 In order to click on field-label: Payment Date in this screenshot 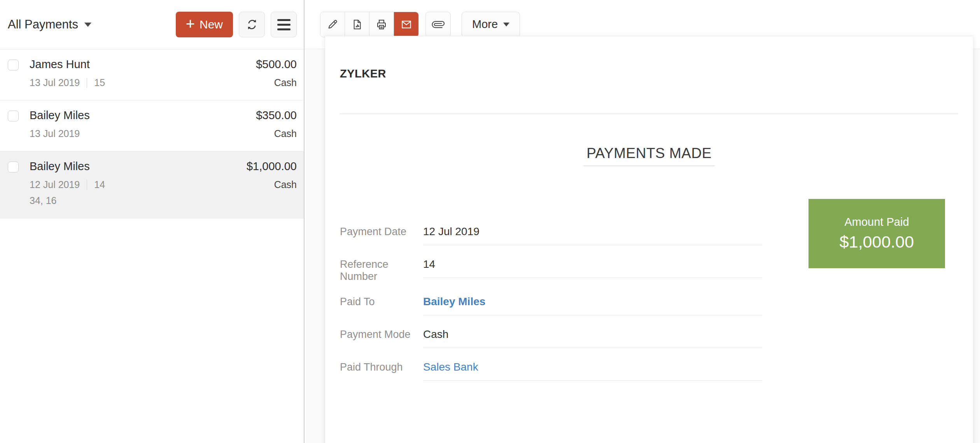, I will do `click(382, 232)`.